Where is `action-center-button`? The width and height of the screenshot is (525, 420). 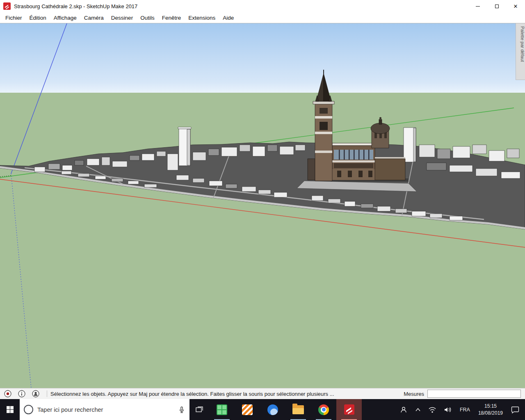 action-center-button is located at coordinates (516, 409).